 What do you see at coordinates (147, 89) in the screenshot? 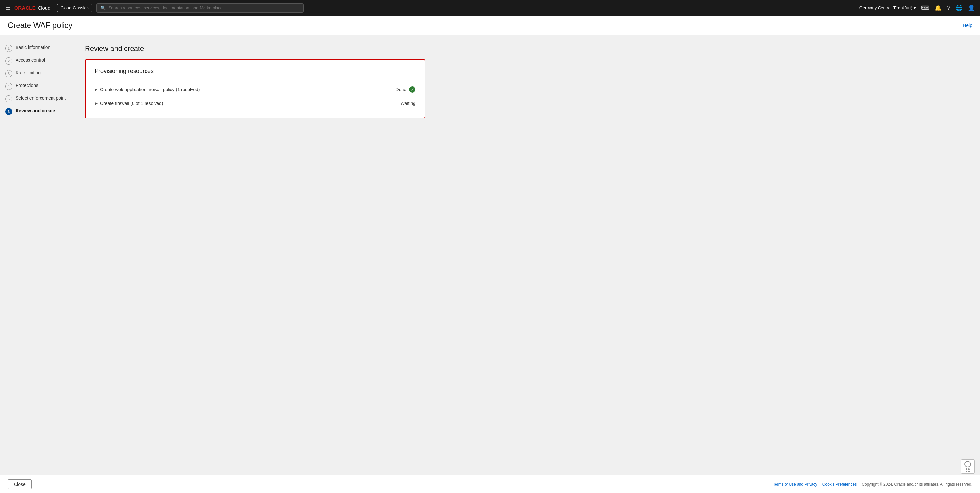
I see `prov-item-left-waf: ▶ Create web application firewall policy…` at bounding box center [147, 89].